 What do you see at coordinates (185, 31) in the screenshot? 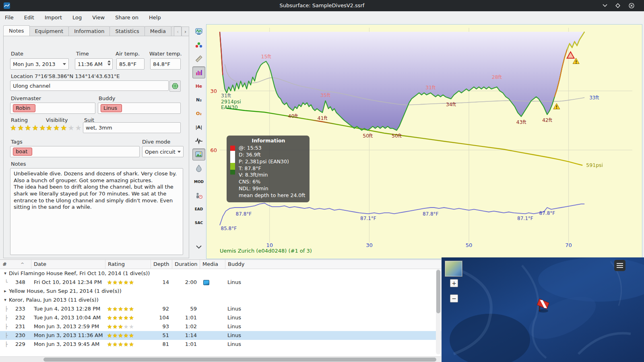
I see `tab-scroll-right-button: ›` at bounding box center [185, 31].